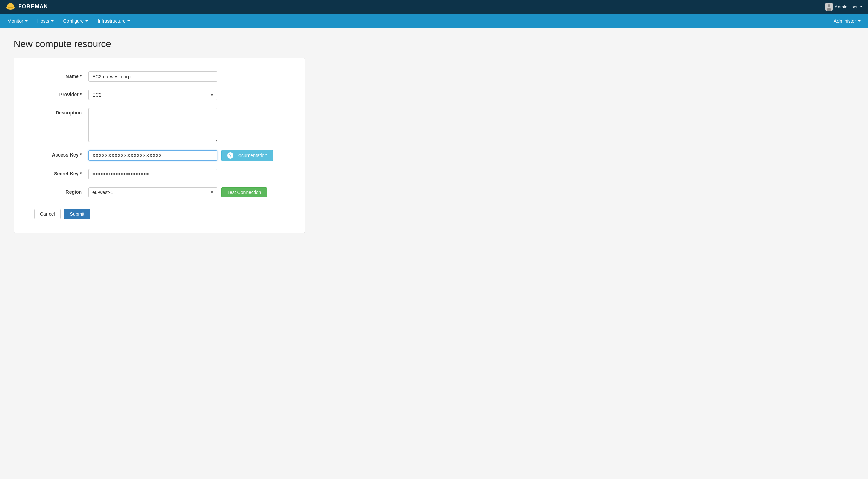  What do you see at coordinates (434, 44) in the screenshot?
I see `page-title: New compute resource` at bounding box center [434, 44].